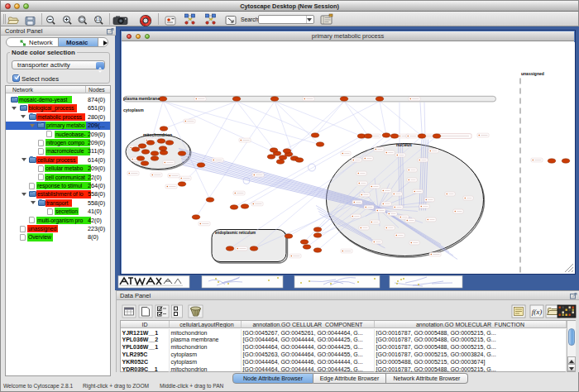 The image size is (579, 392). What do you see at coordinates (235, 233) in the screenshot?
I see `svg-text: endoplasmic reticulum` at bounding box center [235, 233].